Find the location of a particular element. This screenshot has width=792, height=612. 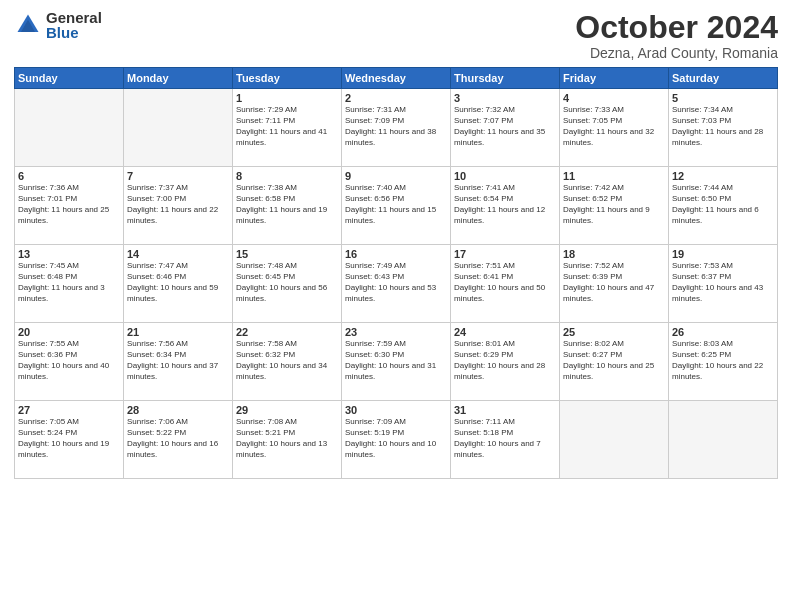

day-cell: 12Sunrise: 7:44 AM Sunset: 6:50 PM Dayli… is located at coordinates (724, 206).